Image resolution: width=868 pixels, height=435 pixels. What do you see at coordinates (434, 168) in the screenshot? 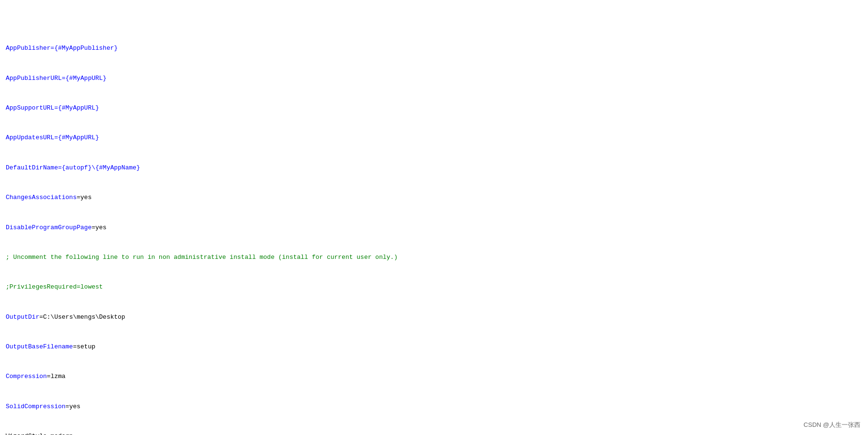
I see `line-defaultdirname: DefaultDirName={autopf}\{#MyAppName}` at bounding box center [434, 168].